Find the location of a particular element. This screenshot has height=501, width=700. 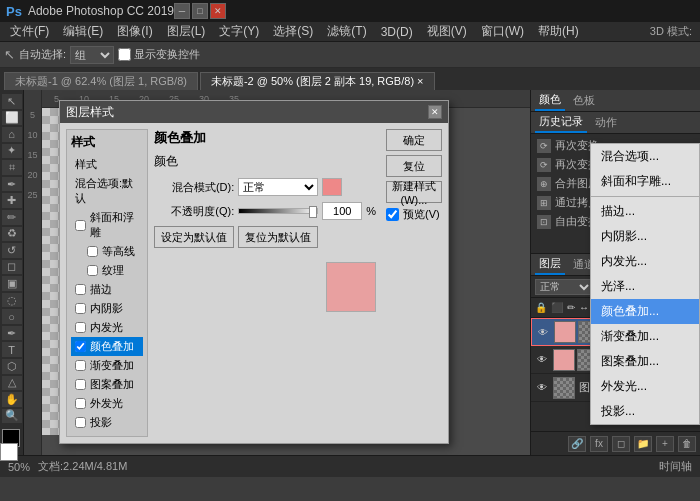

new-style-button: 新建样式(W)... is located at coordinates (414, 192).